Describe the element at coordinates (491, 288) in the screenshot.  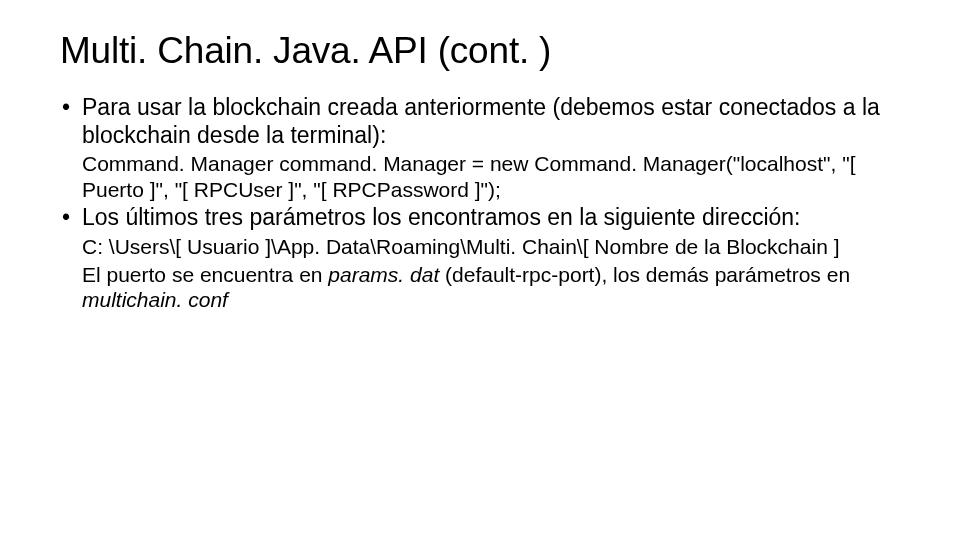
I see `bullet-2-explain: El puerto se encuentra en params. dat (d…` at that location.